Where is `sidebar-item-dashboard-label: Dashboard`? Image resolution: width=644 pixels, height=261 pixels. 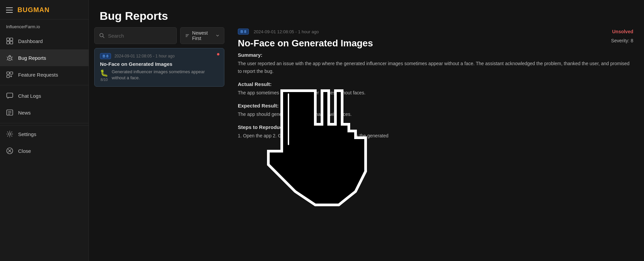 sidebar-item-dashboard-label: Dashboard is located at coordinates (30, 41).